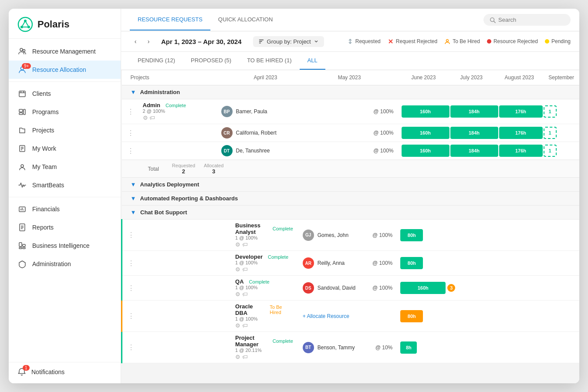 This screenshot has height=392, width=588. I want to click on sidebar-item-smartbeats: SmartBeats, so click(64, 185).